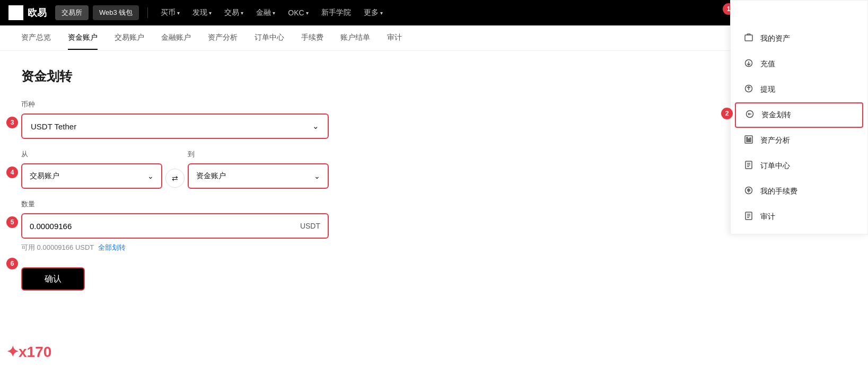 Image resolution: width=868 pixels, height=367 pixels. What do you see at coordinates (239, 248) in the screenshot?
I see `available-row: 可用 0.00009166 USDT 全部划转` at bounding box center [239, 248].